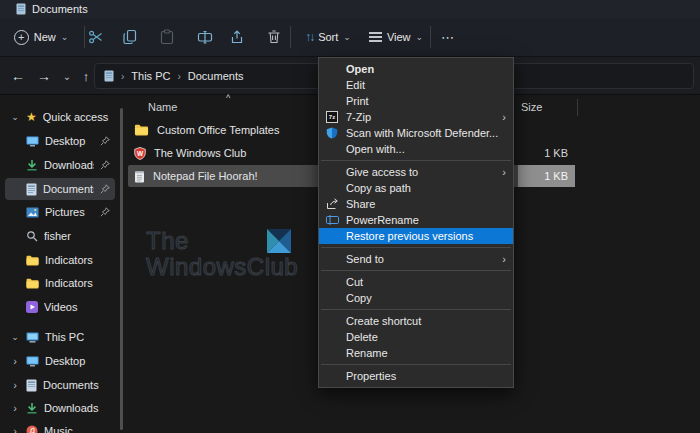  Describe the element at coordinates (332, 220) in the screenshot. I see `powerrename-icon` at that location.